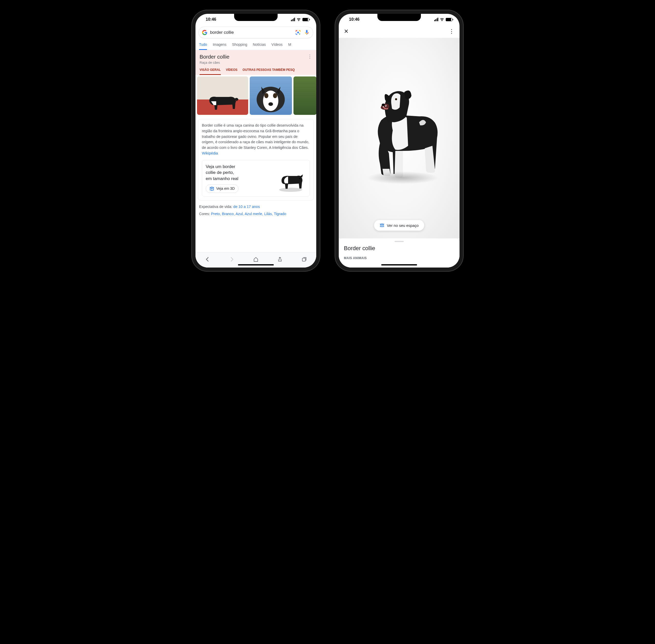 This screenshot has width=655, height=644. What do you see at coordinates (247, 207) in the screenshot?
I see `fact-life-value: de 10 a 17 anos` at bounding box center [247, 207].